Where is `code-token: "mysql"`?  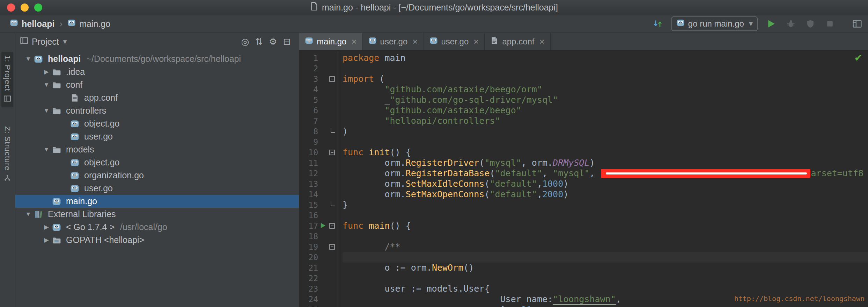 code-token: "mysql" is located at coordinates (503, 163).